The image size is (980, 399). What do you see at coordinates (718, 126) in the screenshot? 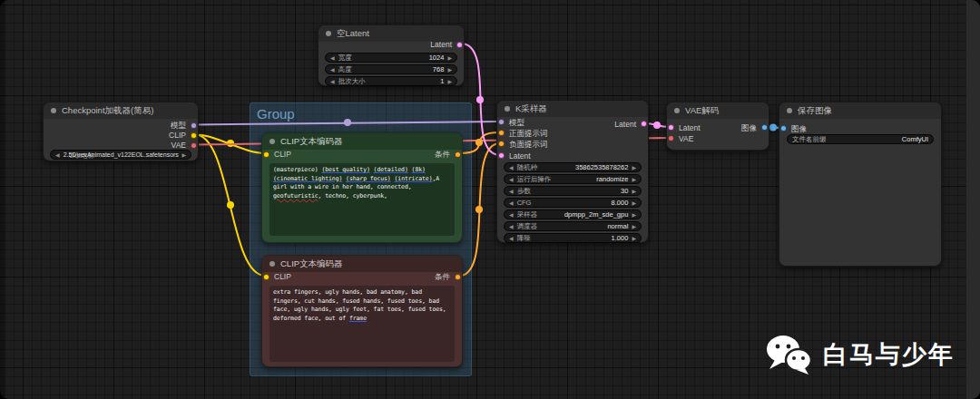
I see `node-vae-decode: VAE解码 Latent VAE 图像` at bounding box center [718, 126].